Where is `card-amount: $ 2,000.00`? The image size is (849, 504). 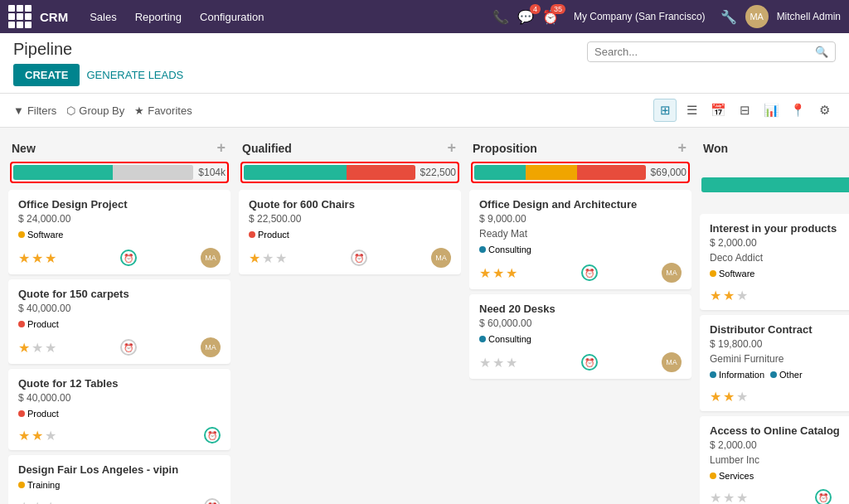
card-amount: $ 2,000.00 is located at coordinates (779, 445).